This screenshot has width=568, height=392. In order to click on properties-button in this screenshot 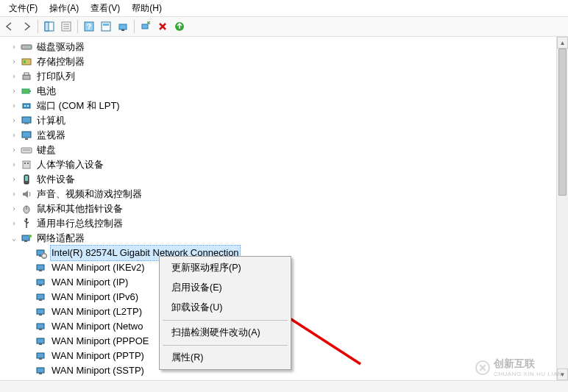, I will do `click(66, 26)`.